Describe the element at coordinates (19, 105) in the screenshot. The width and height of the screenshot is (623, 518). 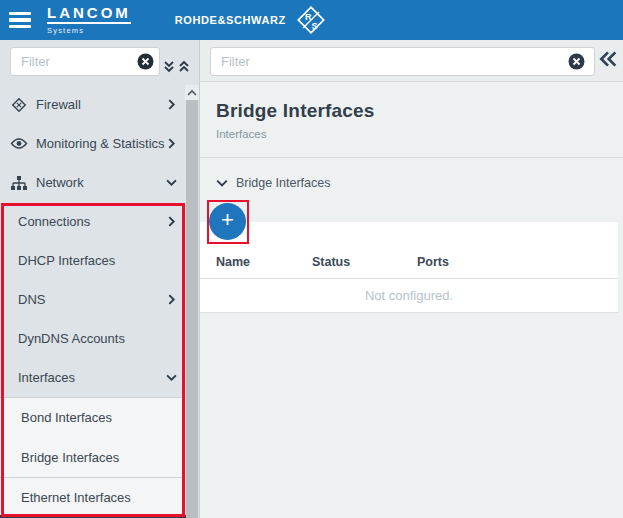
I see `firewall-icon` at that location.